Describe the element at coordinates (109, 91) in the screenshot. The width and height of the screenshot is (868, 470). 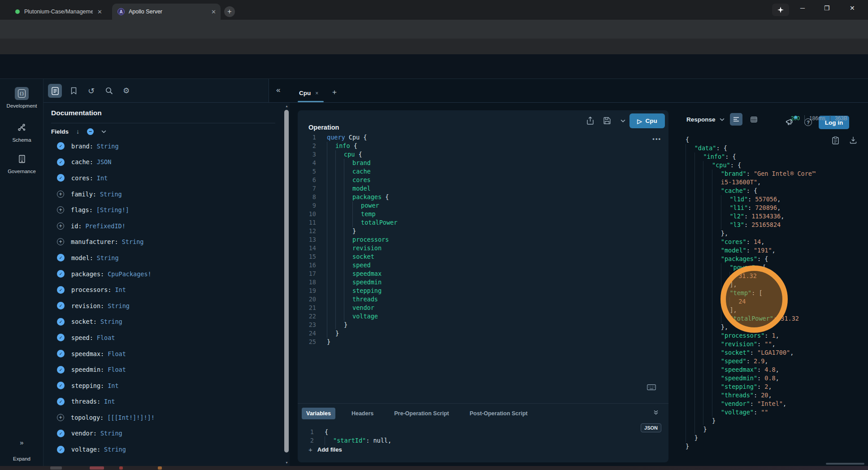
I see `search-icon` at that location.